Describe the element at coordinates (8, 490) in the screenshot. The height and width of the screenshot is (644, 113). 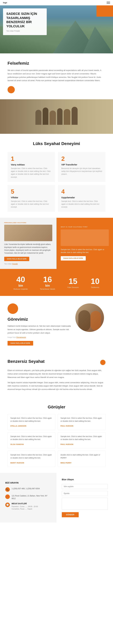
I see `phone-icon-circle: 📞` at that location.